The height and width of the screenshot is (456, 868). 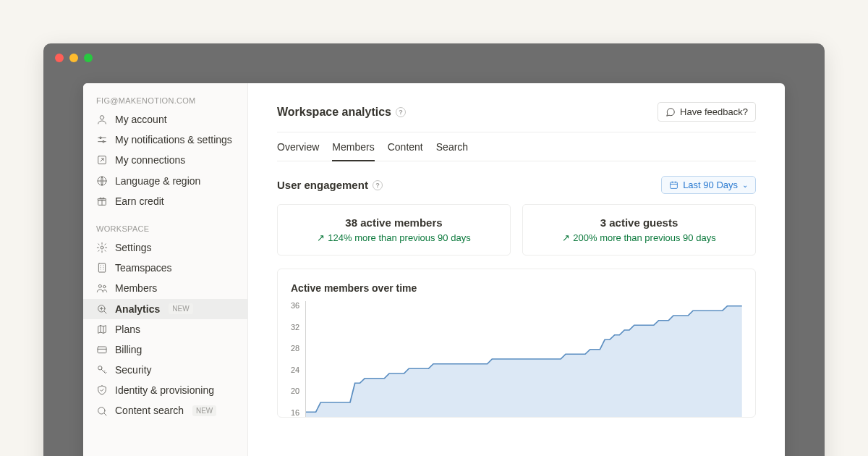 What do you see at coordinates (323, 185) in the screenshot?
I see `engagement-title-text: User engagement` at bounding box center [323, 185].